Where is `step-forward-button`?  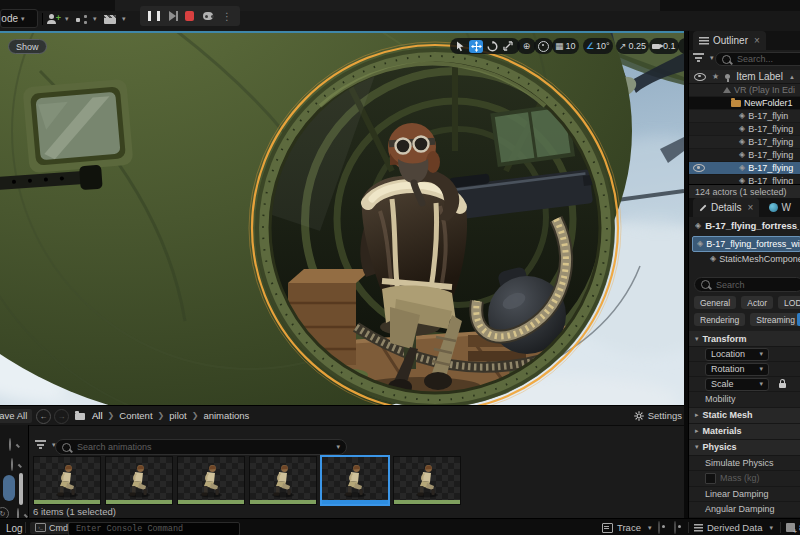
step-forward-button is located at coordinates (172, 16).